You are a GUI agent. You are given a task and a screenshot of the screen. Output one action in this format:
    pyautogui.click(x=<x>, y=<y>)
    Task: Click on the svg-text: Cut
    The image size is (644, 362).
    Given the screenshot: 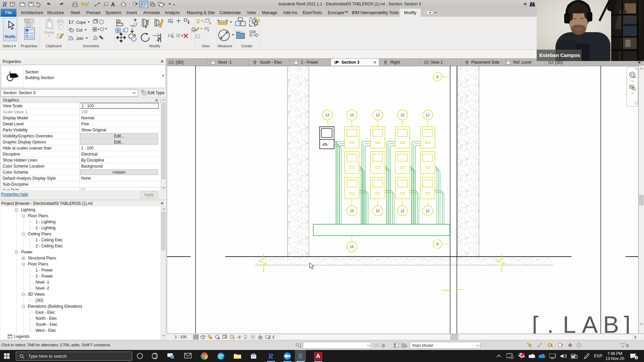 What is the action you would take?
    pyautogui.click(x=79, y=30)
    